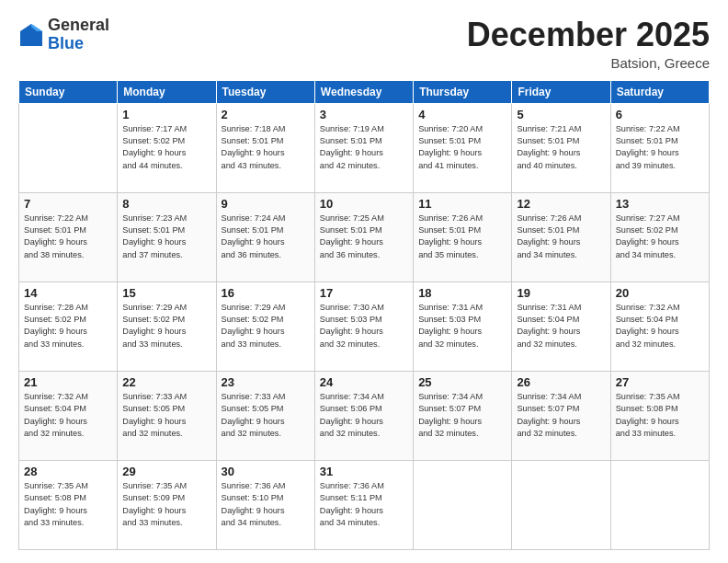  I want to click on column-header-thursday: Thursday, so click(463, 92).